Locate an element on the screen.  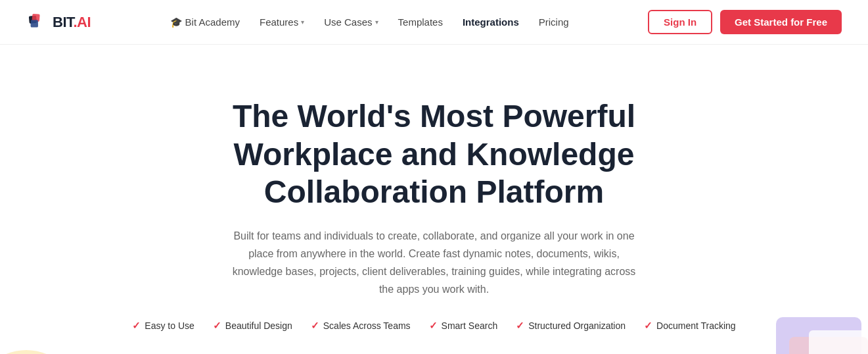
nav-link-features: Features ▾ is located at coordinates (282, 22).